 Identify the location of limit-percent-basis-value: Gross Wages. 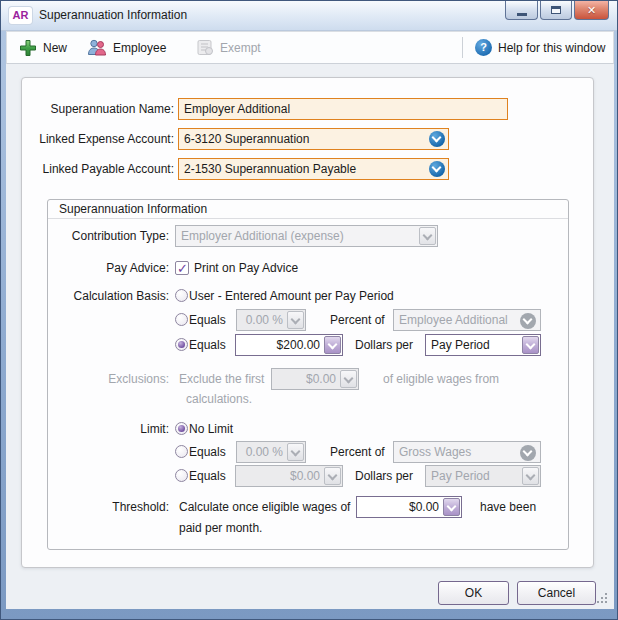
(458, 452).